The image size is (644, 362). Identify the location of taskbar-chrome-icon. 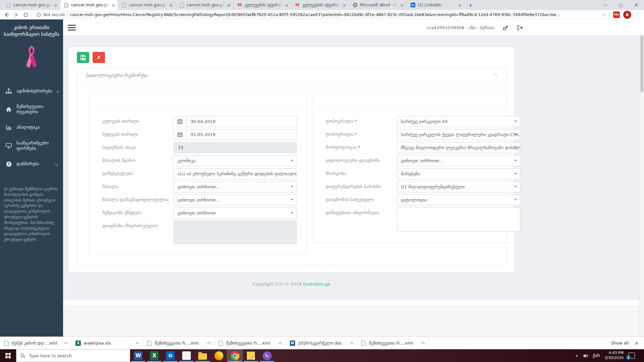
(235, 356).